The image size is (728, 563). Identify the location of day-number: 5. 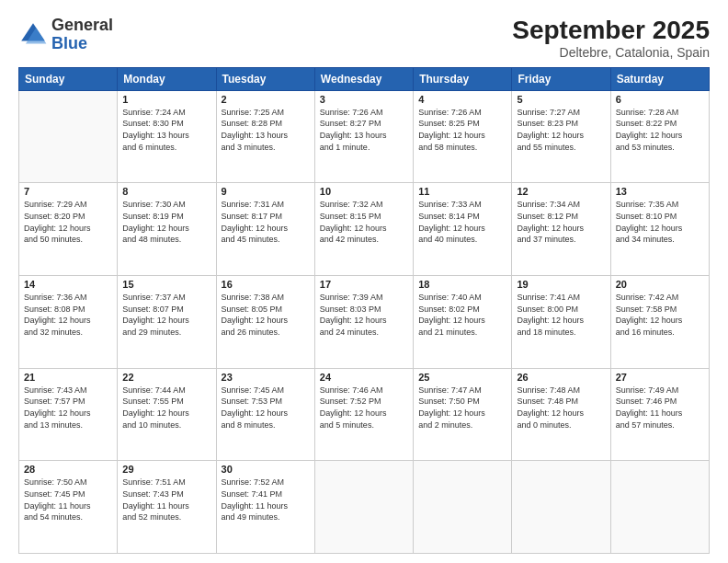
(561, 99).